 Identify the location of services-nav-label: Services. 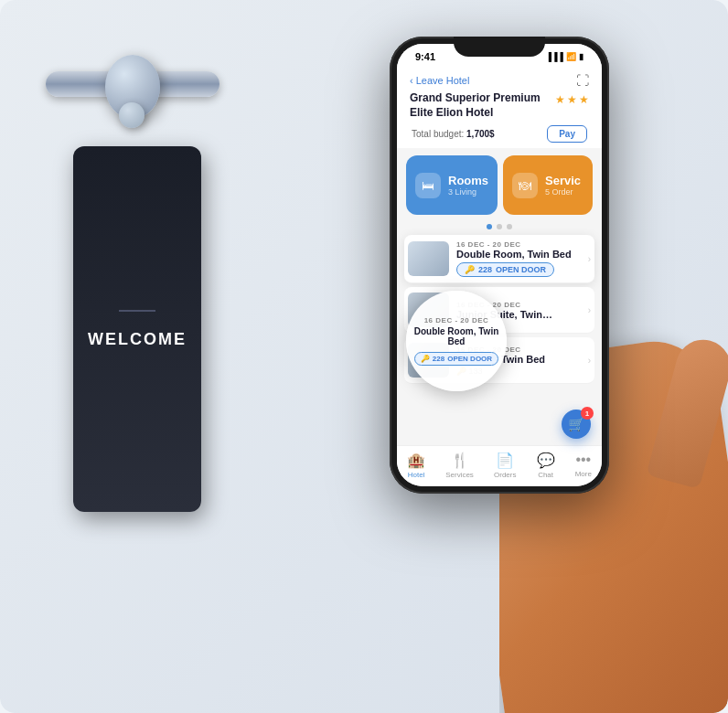
(459, 475).